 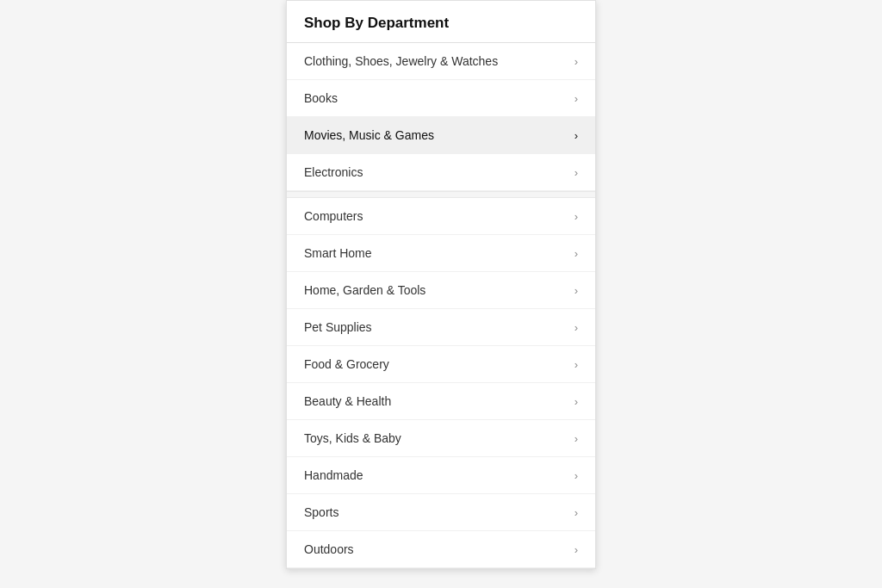 I want to click on menu-item-label-electronics: Electronics, so click(x=333, y=172).